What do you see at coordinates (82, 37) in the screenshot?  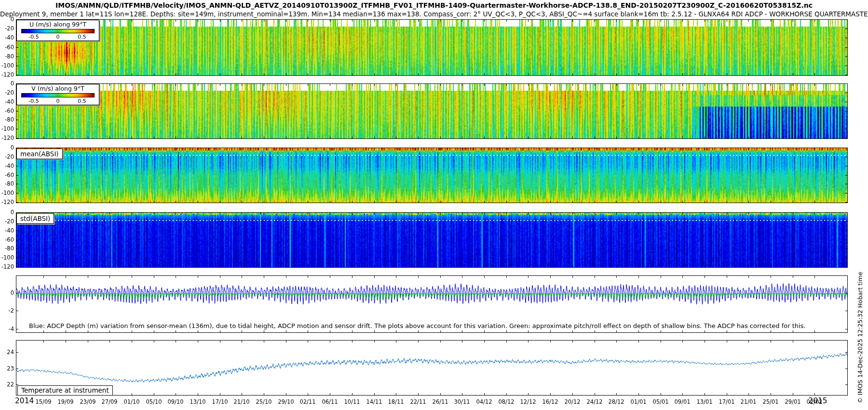 I see `colorbar-u-tick-pos: 0.5` at bounding box center [82, 37].